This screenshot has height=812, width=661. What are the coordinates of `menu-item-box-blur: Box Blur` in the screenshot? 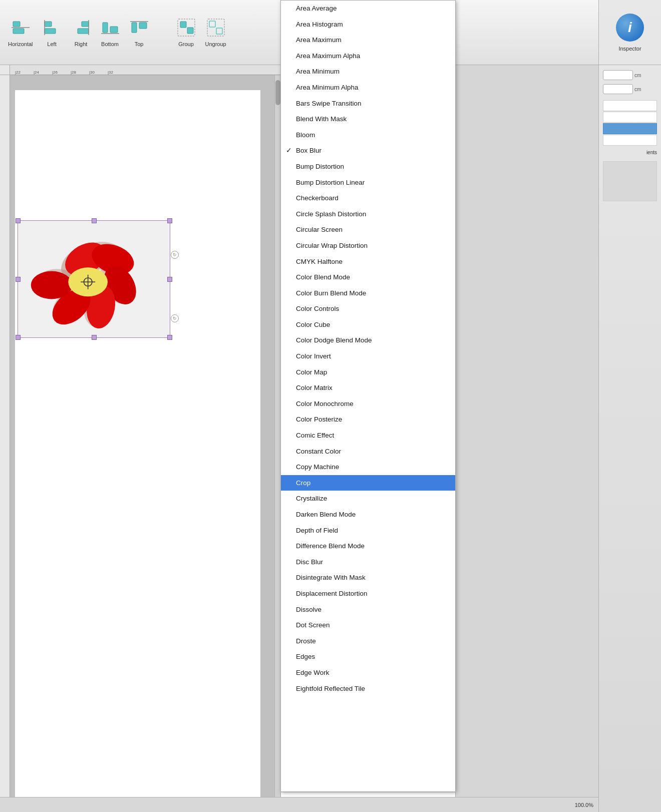 It's located at (368, 151).